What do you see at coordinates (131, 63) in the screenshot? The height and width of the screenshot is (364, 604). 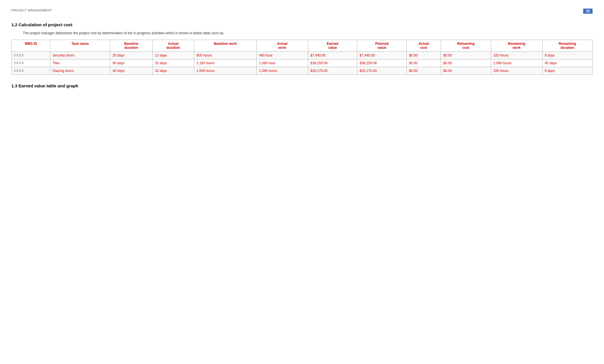 I see `table-cell: 90 days` at bounding box center [131, 63].